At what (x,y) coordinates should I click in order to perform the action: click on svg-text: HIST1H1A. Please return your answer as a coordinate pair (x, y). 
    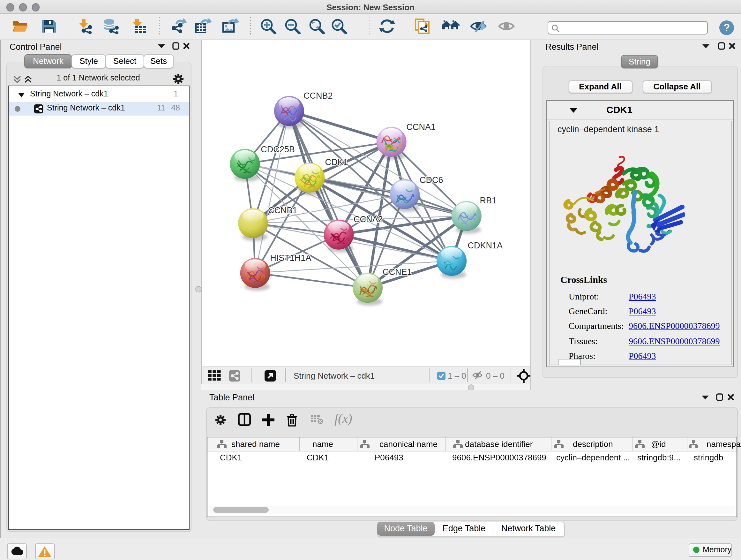
    Looking at the image, I should click on (291, 258).